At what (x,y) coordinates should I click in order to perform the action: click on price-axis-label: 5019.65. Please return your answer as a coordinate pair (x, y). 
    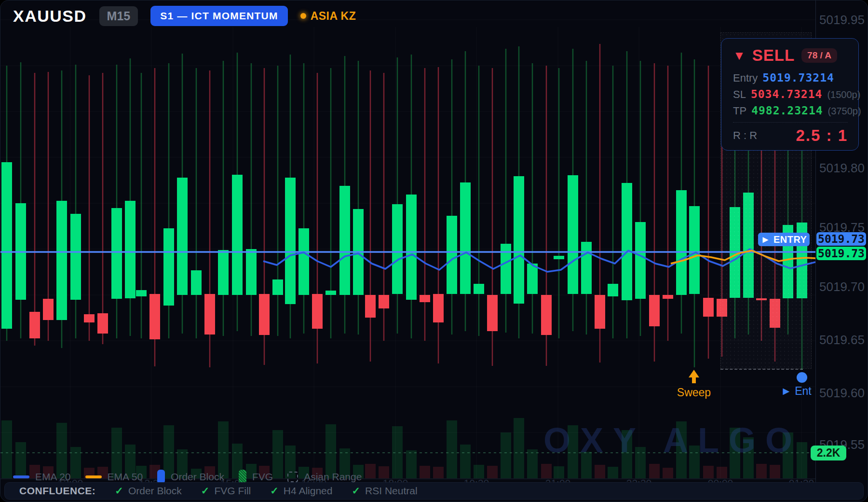
    Looking at the image, I should click on (842, 340).